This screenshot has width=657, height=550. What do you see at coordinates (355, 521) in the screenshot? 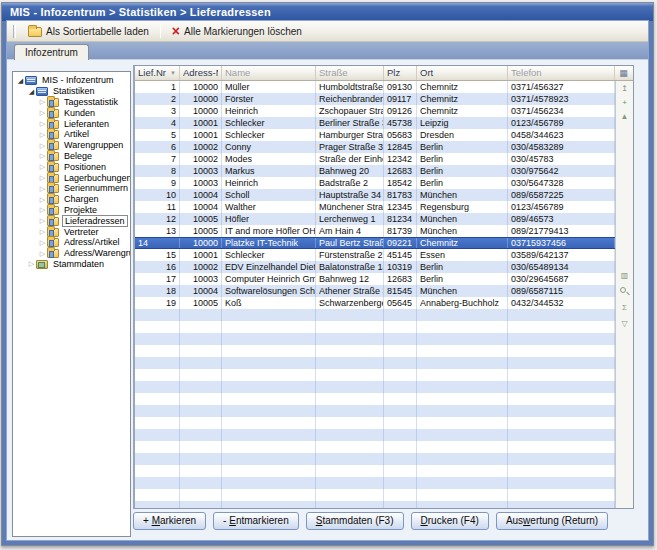
I see `stammdaten-f3--button: Stammdaten (F3)` at bounding box center [355, 521].